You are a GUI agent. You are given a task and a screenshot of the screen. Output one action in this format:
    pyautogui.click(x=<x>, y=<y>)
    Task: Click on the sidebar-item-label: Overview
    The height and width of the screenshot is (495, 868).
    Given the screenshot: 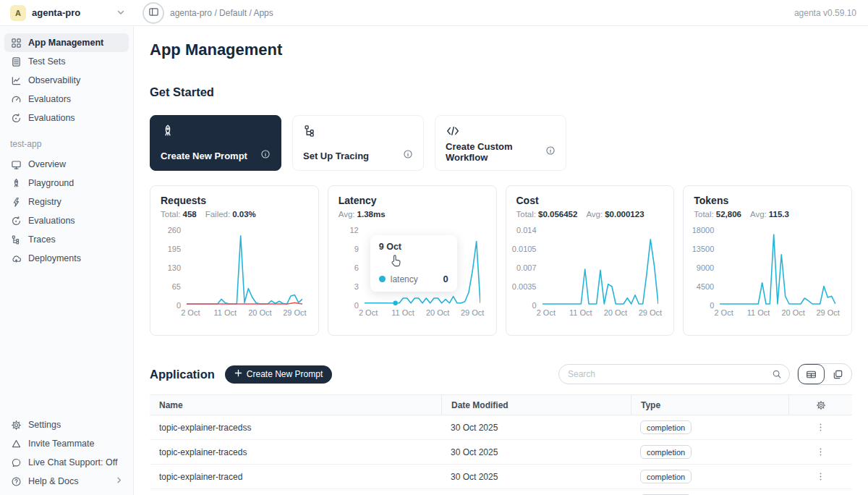 What is the action you would take?
    pyautogui.click(x=47, y=164)
    